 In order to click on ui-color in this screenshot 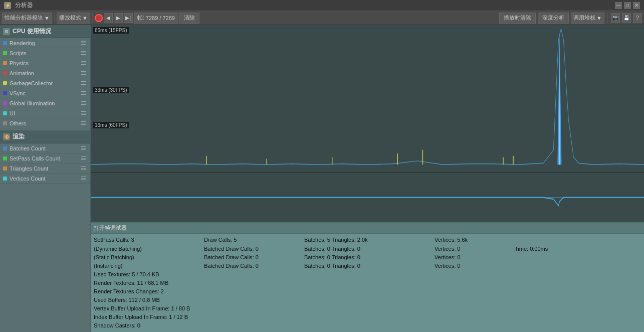, I will do `click(5, 113)`.